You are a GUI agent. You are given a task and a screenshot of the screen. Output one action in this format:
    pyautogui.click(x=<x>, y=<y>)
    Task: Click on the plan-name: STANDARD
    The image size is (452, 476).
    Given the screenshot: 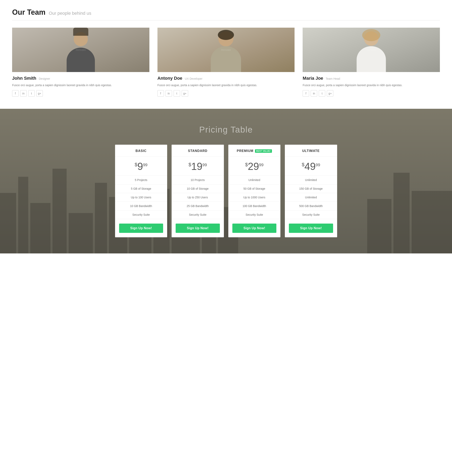 What is the action you would take?
    pyautogui.click(x=198, y=151)
    